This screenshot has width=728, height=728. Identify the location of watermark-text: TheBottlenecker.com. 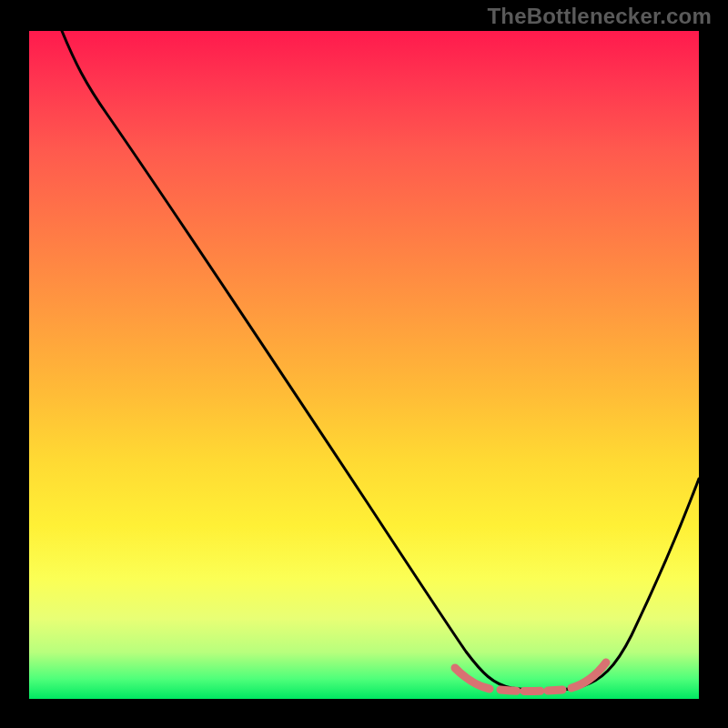
(599, 16).